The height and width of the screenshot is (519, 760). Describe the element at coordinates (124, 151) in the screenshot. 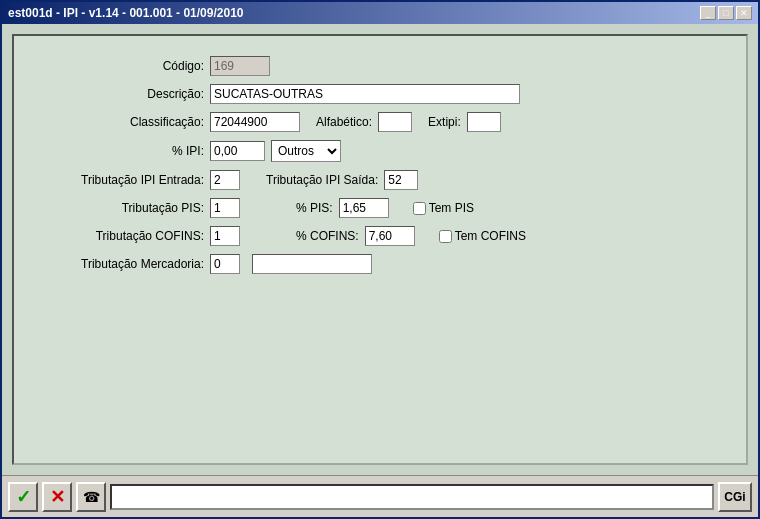

I see `pipi-label: % IPI:` at that location.